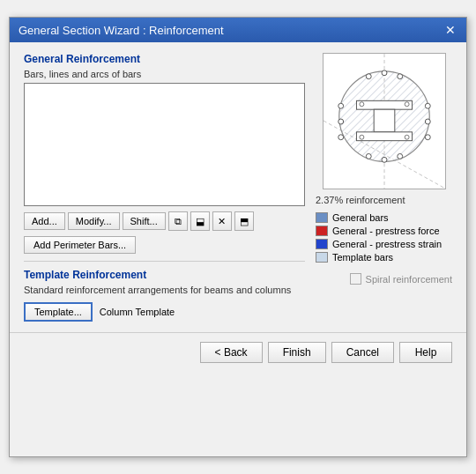 Image resolution: width=476 pixels, height=474 pixels. Describe the element at coordinates (322, 244) in the screenshot. I see `legend-color-prestress-strain` at that location.